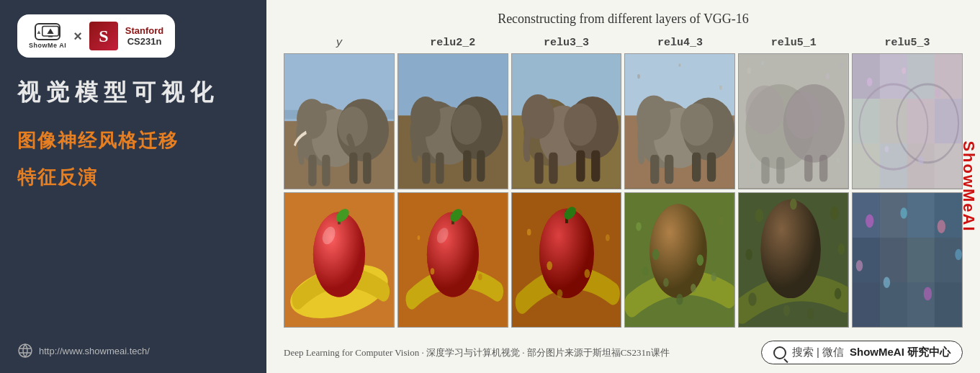 The image size is (980, 373). I want to click on col-header-relu33: relu3_3, so click(567, 43).